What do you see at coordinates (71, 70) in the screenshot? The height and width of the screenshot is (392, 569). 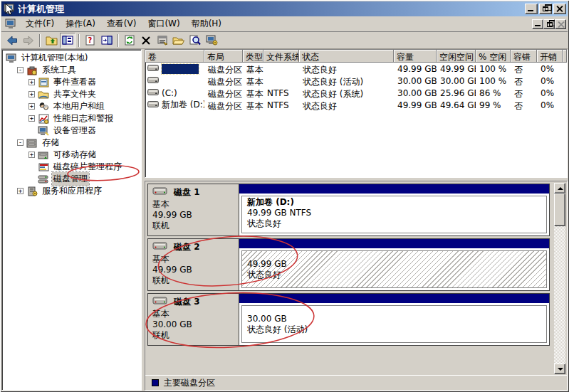 I see `tree-item-system-tools: - 系统工具` at bounding box center [71, 70].